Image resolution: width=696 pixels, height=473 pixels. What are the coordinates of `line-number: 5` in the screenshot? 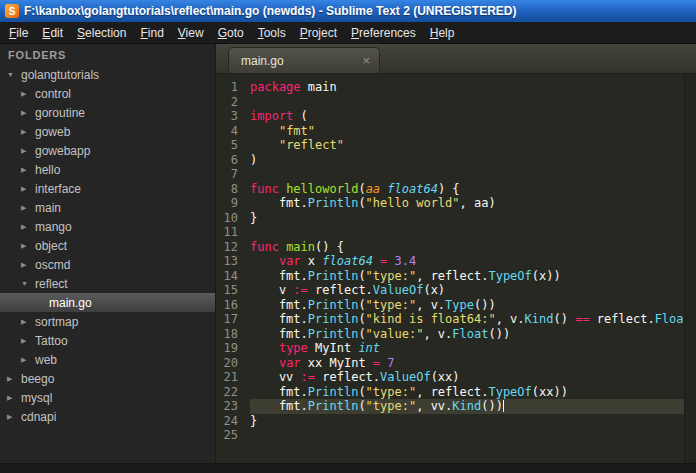 It's located at (233, 146).